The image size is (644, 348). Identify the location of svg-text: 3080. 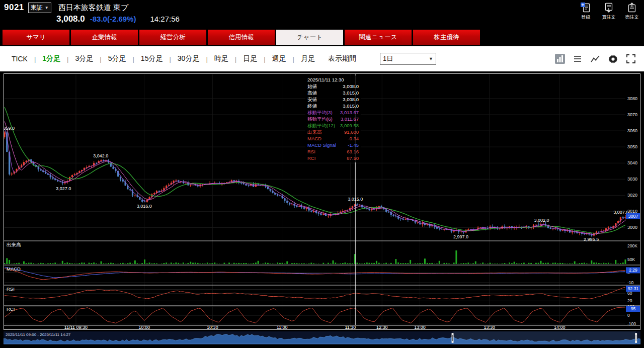
(632, 99).